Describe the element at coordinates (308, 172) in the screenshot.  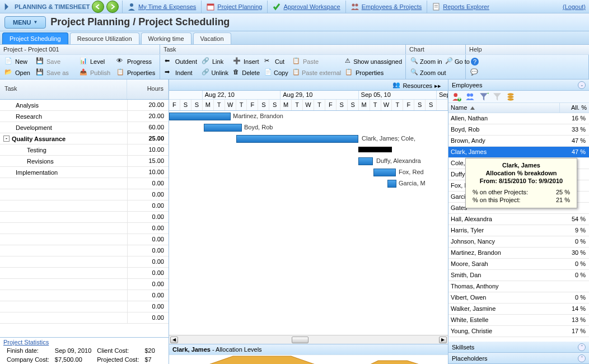
I see `gantt-row: Fox, Red` at that location.